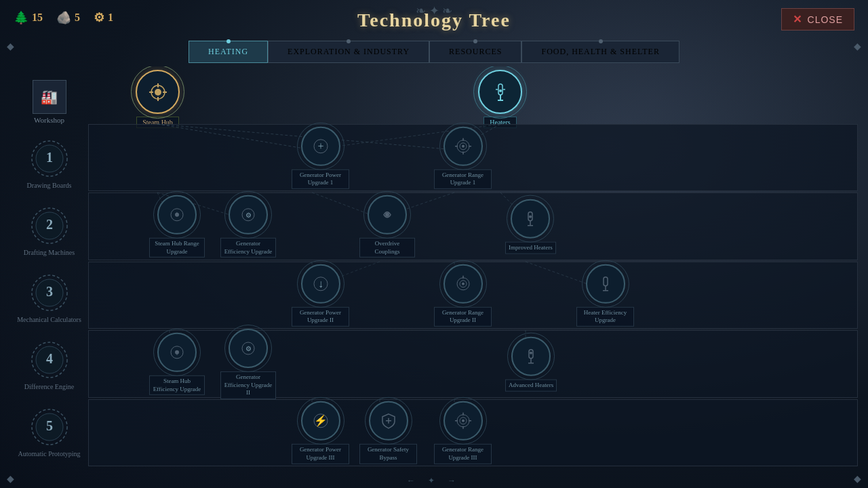 The width and height of the screenshot is (868, 488). Describe the element at coordinates (434, 52) in the screenshot. I see `tabs-row: HEATING EXPLORATION & INDUSTRY RESOURCES…` at that location.